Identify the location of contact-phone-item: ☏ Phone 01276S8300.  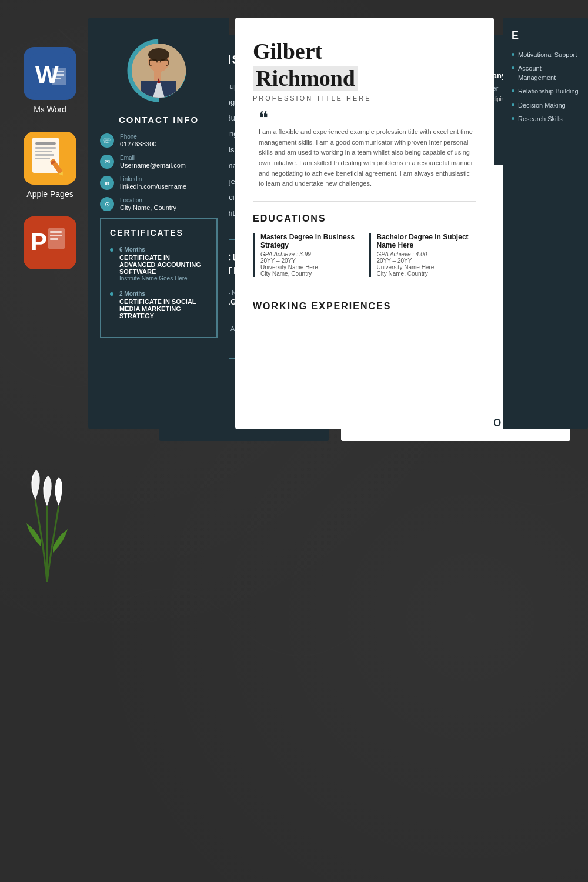
(159, 141).